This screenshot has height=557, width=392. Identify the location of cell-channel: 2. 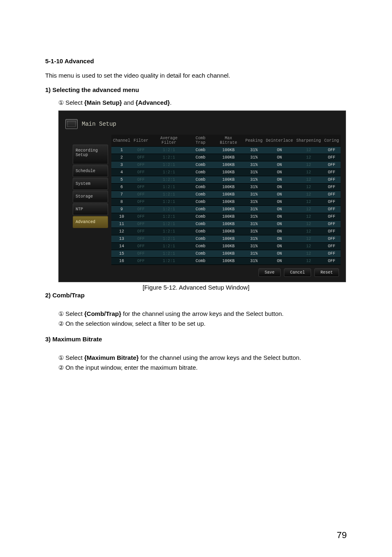
(122, 158).